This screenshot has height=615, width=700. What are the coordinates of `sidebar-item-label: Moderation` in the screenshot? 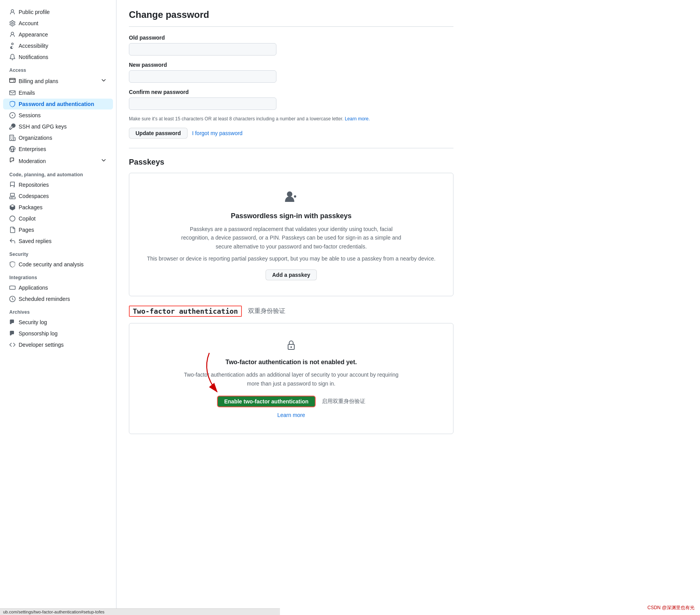 It's located at (32, 161).